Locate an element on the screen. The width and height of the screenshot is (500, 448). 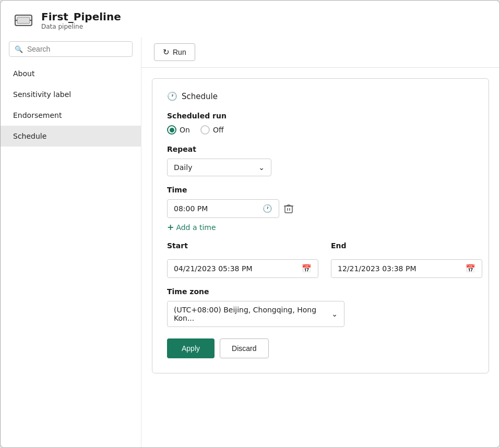
clock-input-icon: 🕐 is located at coordinates (267, 209).